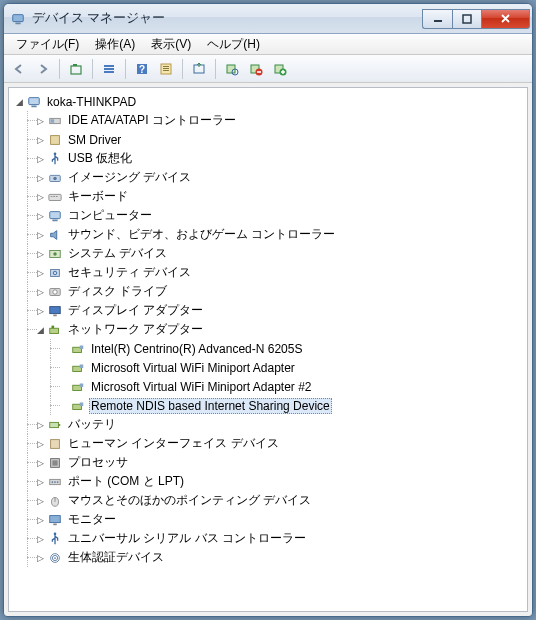 The image size is (536, 620). Describe the element at coordinates (270, 330) in the screenshot. I see `tree-node: ◢ネットワーク アダプター` at that location.